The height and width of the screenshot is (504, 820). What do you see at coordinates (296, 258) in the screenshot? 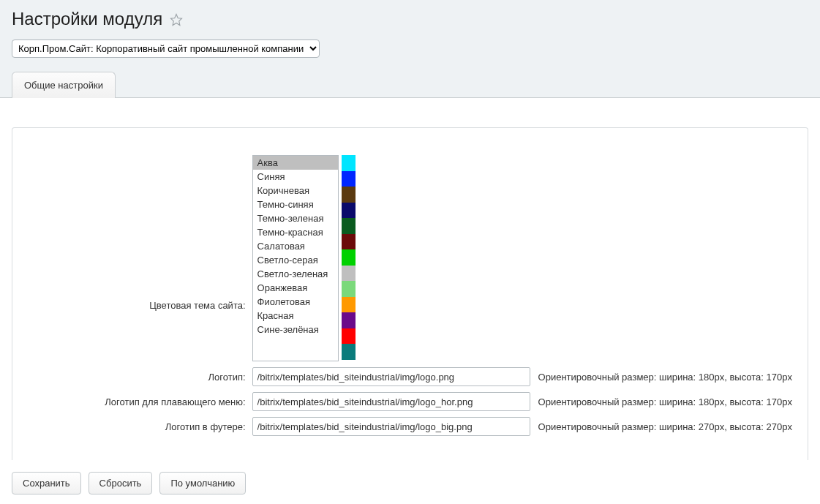
I see `theme-select-list: АкваСиняяКоричневаяТемно-синяяТемно-зеле…` at bounding box center [296, 258].